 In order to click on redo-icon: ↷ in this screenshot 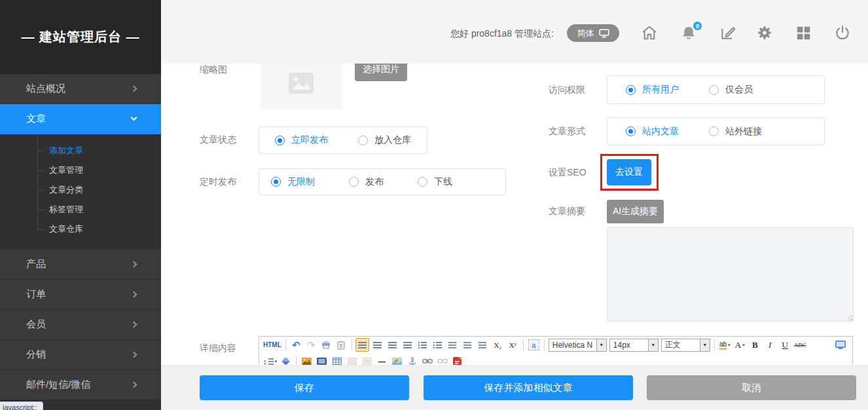, I will do `click(312, 345)`.